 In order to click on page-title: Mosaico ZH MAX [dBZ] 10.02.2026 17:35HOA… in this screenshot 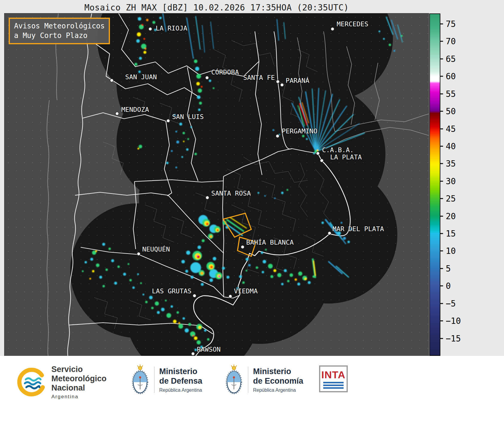, I will do `click(217, 8)`.